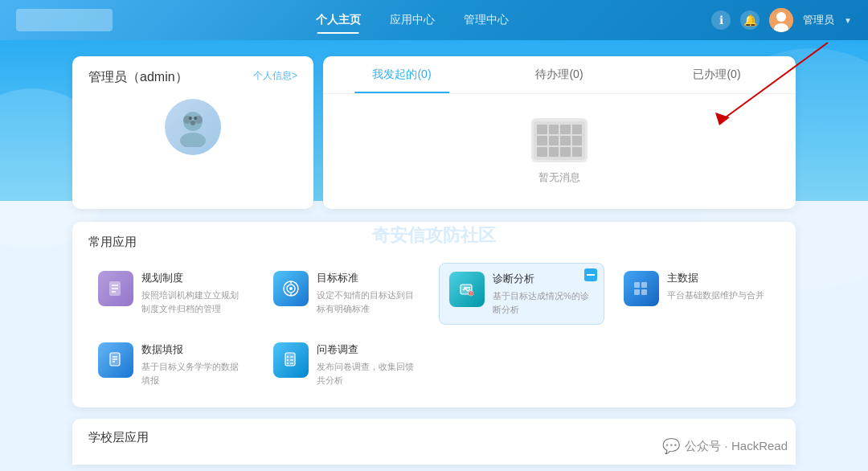  Describe the element at coordinates (64, 20) in the screenshot. I see `logo` at that location.